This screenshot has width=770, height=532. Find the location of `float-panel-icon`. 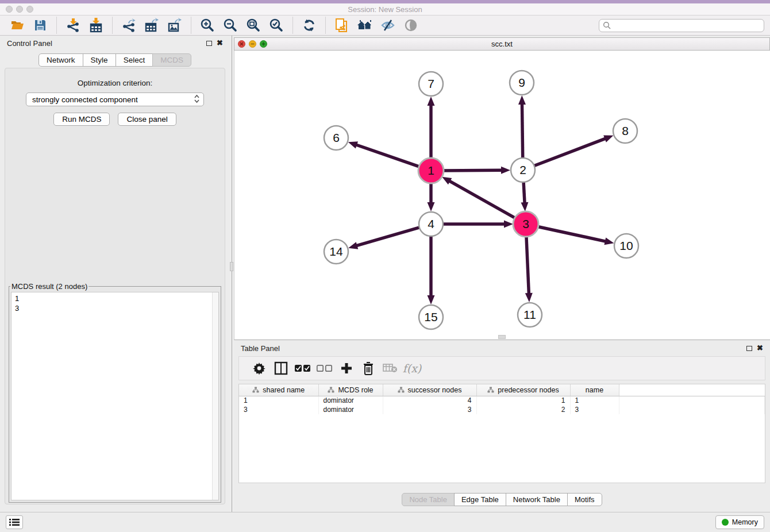

float-panel-icon is located at coordinates (209, 44).